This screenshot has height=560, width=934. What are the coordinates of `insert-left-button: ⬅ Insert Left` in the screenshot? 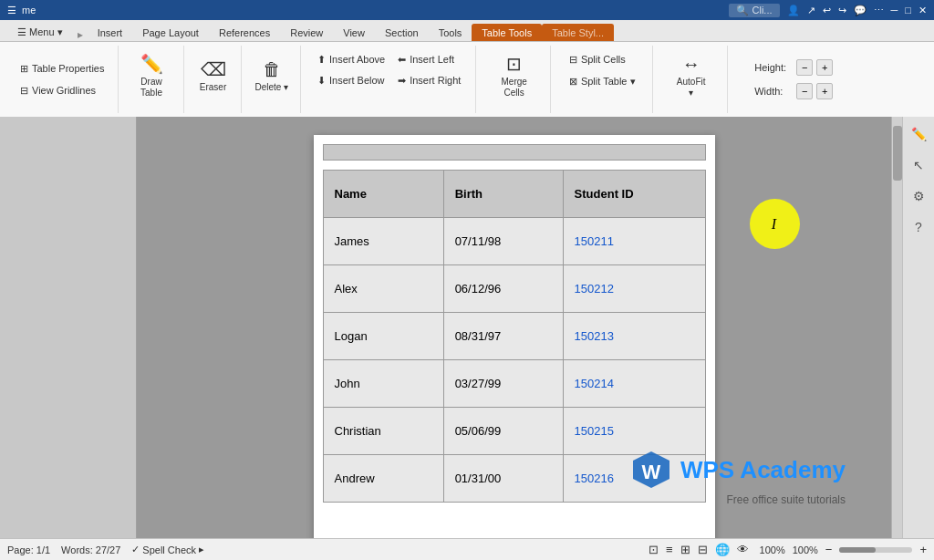 It's located at (429, 59).